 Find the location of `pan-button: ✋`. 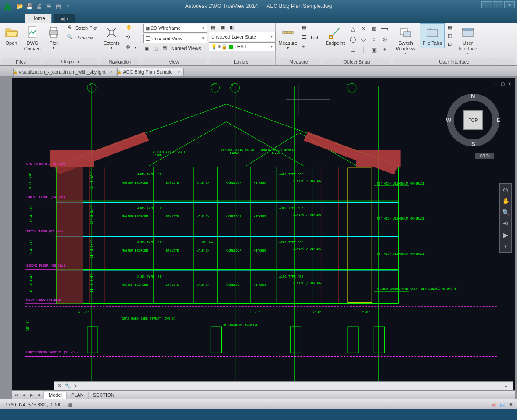

pan-button: ✋ is located at coordinates (131, 28).